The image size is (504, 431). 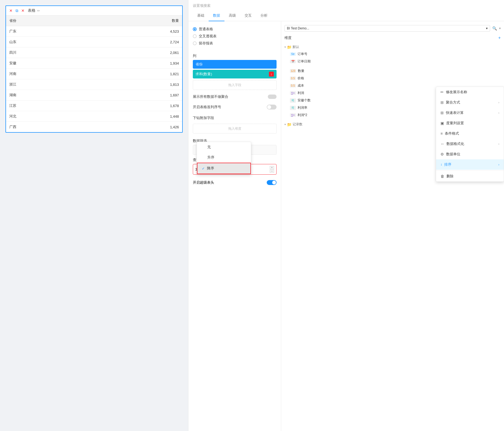 What do you see at coordinates (94, 84) in the screenshot?
I see `table-row: 浙江1,813` at bounding box center [94, 84].